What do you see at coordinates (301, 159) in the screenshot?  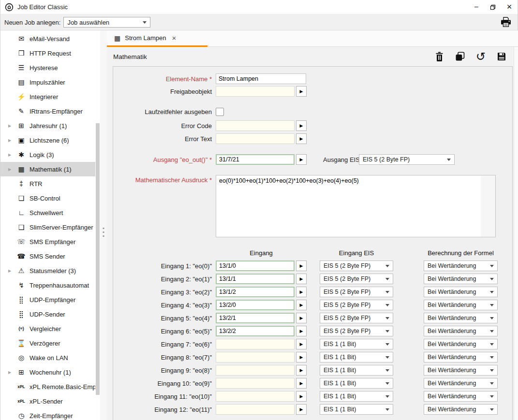 I see `ausgang-picker-button: ▶` at bounding box center [301, 159].